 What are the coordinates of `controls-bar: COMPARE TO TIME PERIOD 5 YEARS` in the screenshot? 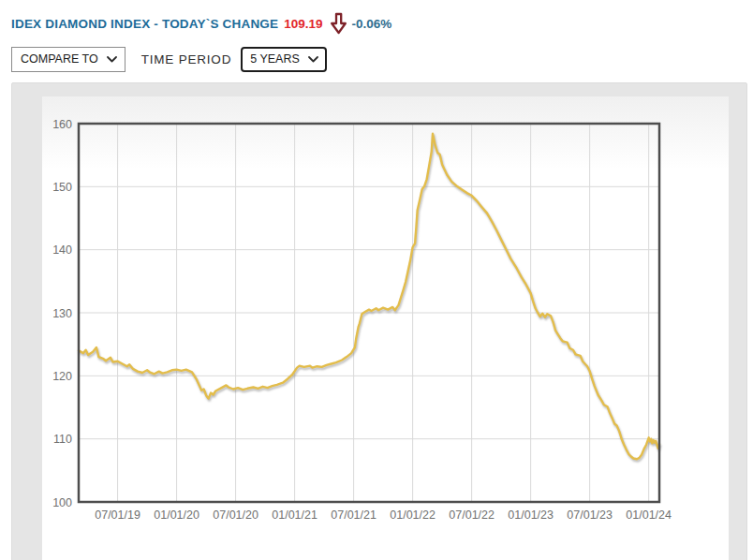 It's located at (169, 59).